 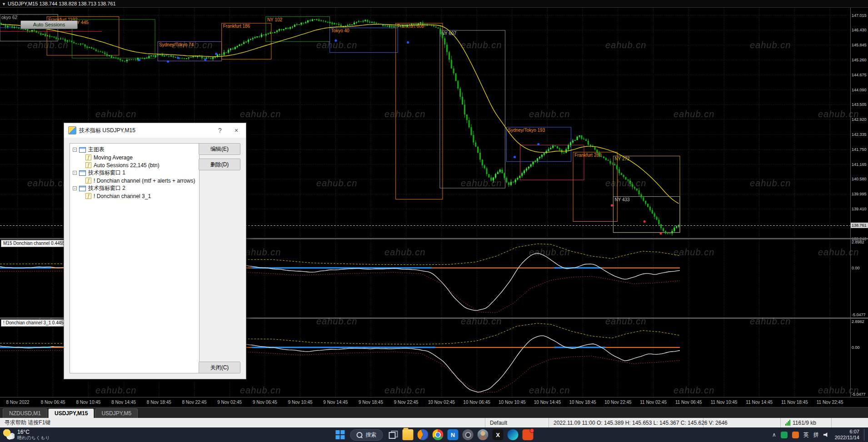 I want to click on svg-text: Frankfurt 289, so click(x=588, y=155).